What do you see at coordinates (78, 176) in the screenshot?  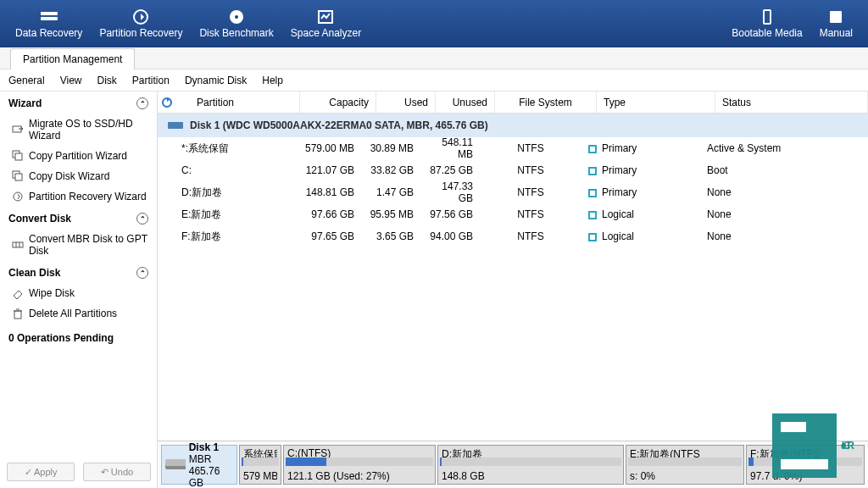 I see `sidebar-copy-disk: Copy Disk Wizard` at bounding box center [78, 176].